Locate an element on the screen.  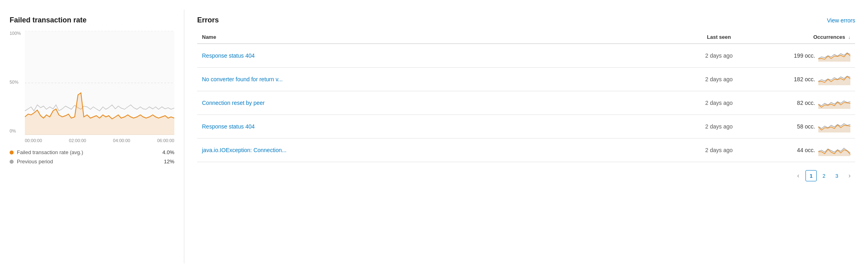
page-2-button: 2 is located at coordinates (824, 176).